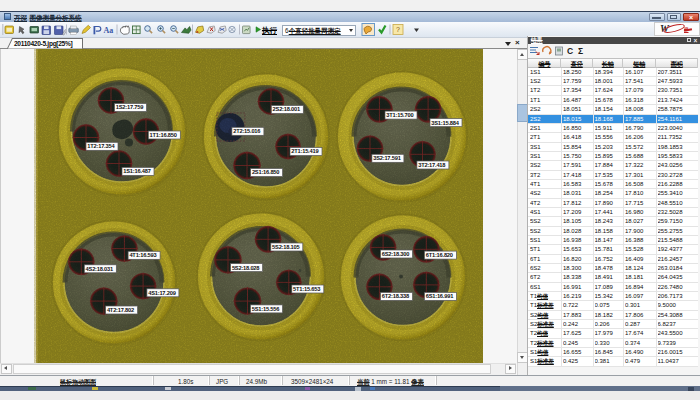 This screenshot has height=400, width=700. I want to click on svg-text: 1S1:16.487, so click(136, 171).